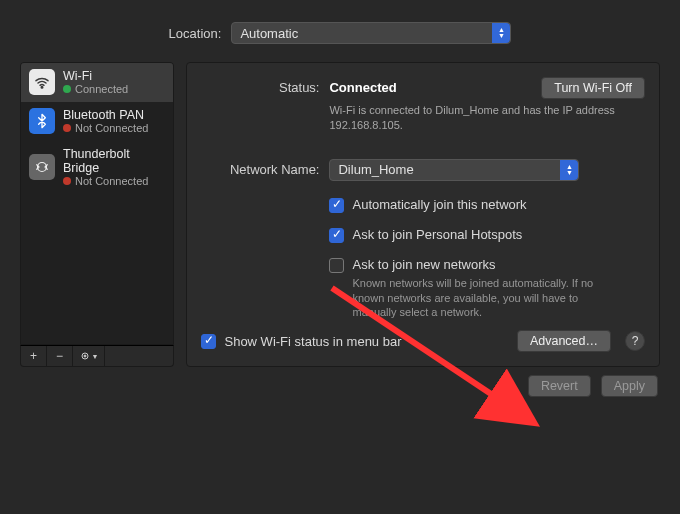 The width and height of the screenshot is (680, 514). I want to click on revert-button: Revert, so click(560, 386).